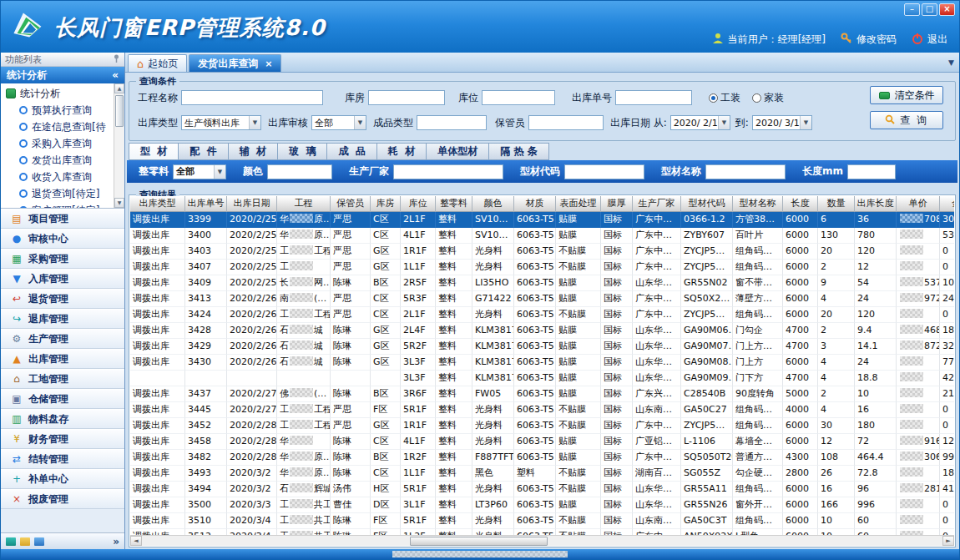 This screenshot has height=560, width=960. Describe the element at coordinates (351, 152) in the screenshot. I see `material-tab: 成 品` at that location.